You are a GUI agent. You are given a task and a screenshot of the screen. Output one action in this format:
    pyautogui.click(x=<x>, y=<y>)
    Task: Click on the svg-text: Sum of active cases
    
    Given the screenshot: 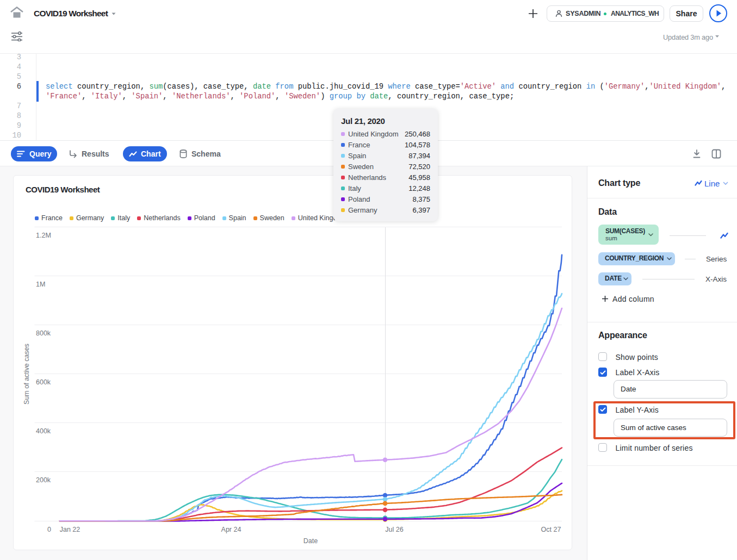 What is the action you would take?
    pyautogui.click(x=27, y=374)
    